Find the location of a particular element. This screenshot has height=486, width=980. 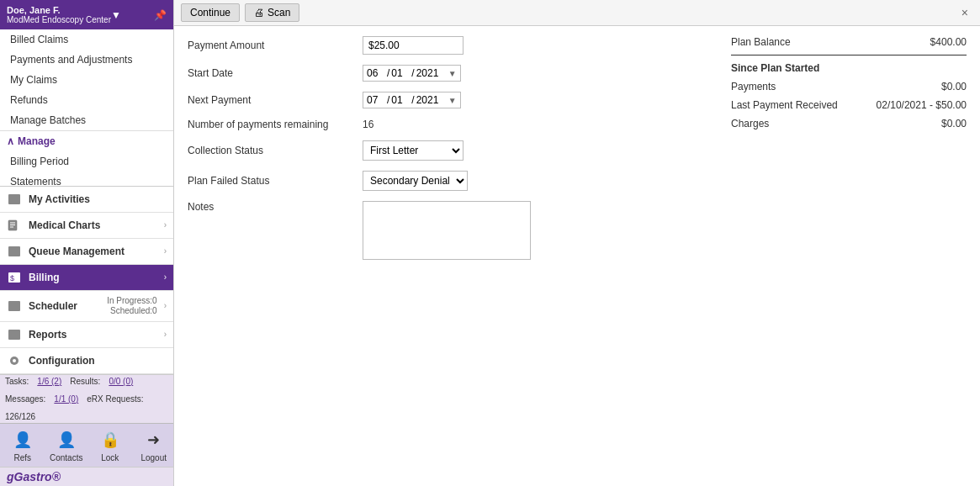

next-payment-dropdown-icon: ▼ is located at coordinates (453, 101).